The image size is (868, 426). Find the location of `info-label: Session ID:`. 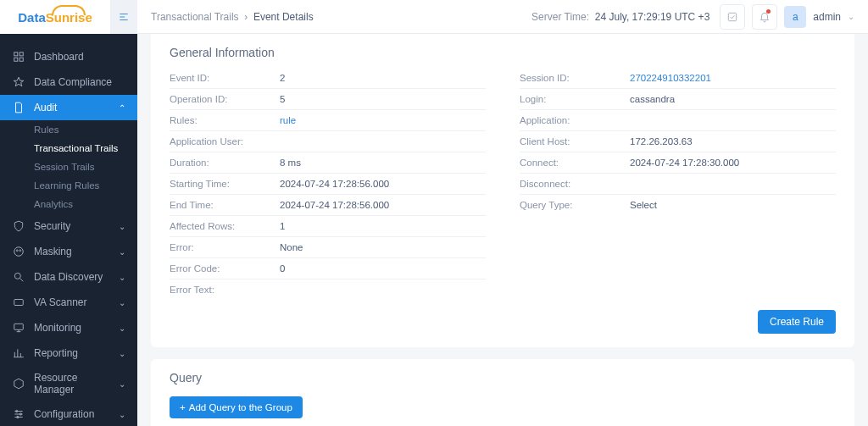

info-label: Session ID: is located at coordinates (575, 78).